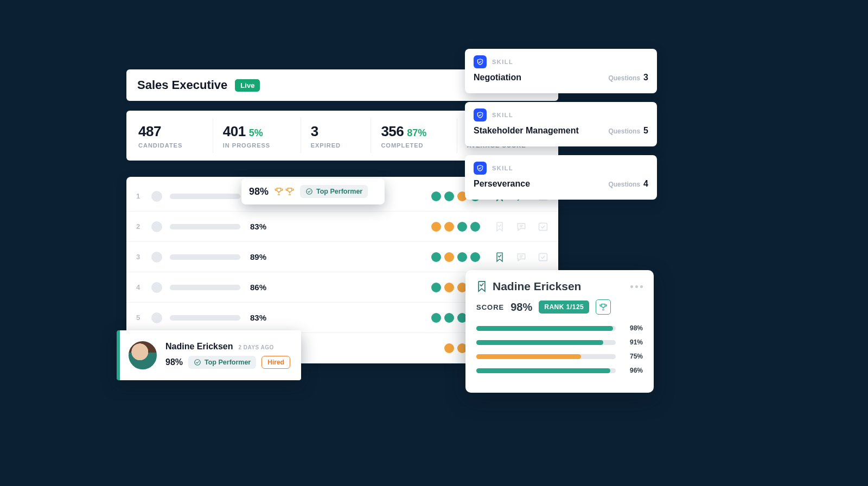 The width and height of the screenshot is (868, 486). Describe the element at coordinates (632, 342) in the screenshot. I see `bar-percent: 91%` at that location.